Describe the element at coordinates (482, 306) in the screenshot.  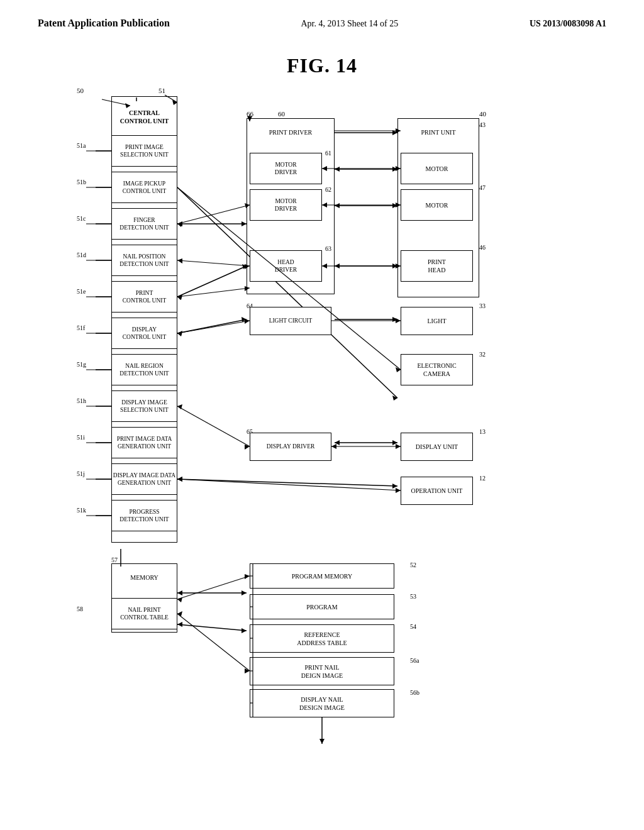
I see `ref-33-label: 33` at that location.